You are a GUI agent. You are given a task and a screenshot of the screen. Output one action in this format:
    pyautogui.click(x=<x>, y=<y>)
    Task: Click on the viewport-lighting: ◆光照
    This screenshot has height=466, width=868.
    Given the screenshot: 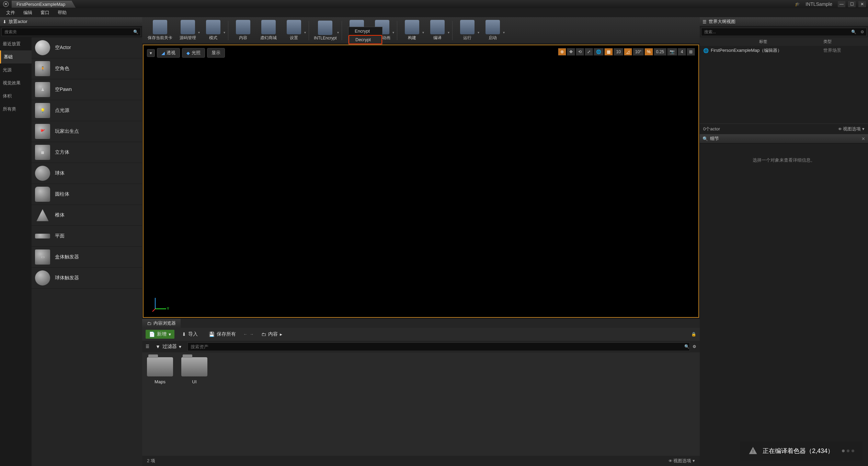 What is the action you would take?
    pyautogui.click(x=194, y=53)
    